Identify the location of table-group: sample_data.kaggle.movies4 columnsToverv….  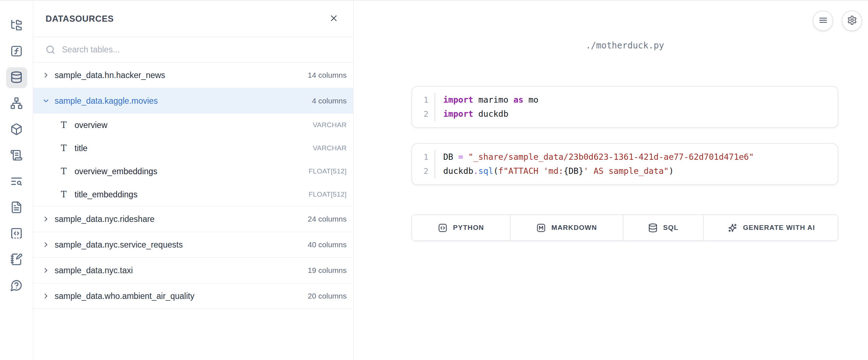
(193, 147).